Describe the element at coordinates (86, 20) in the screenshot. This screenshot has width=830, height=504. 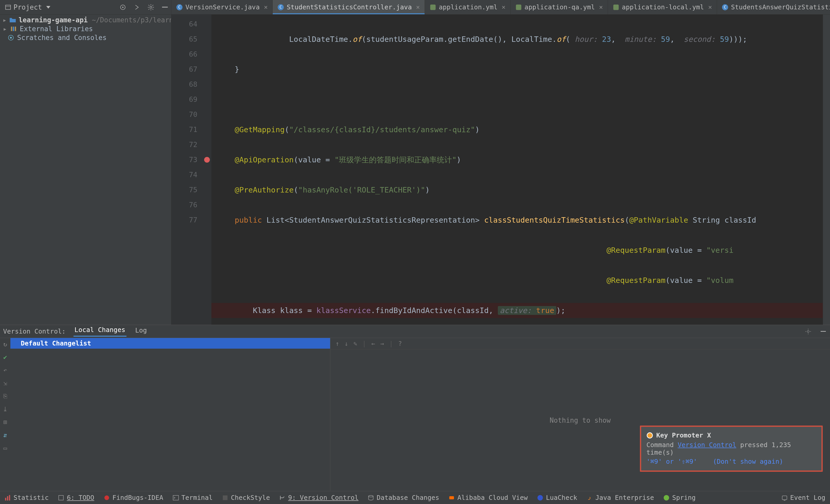
I see `tree-root: ▸ learning-game-api ~/Documents/p3/learn…` at that location.